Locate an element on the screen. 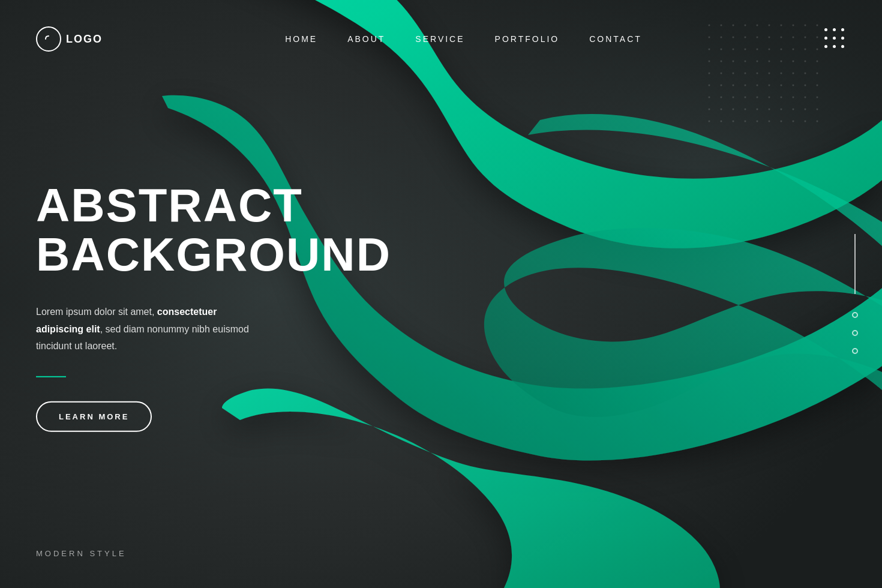 The width and height of the screenshot is (882, 588). navbar: LOGO HOME ABOUT SERVICE PORTFOLIO CONTAC… is located at coordinates (441, 39).